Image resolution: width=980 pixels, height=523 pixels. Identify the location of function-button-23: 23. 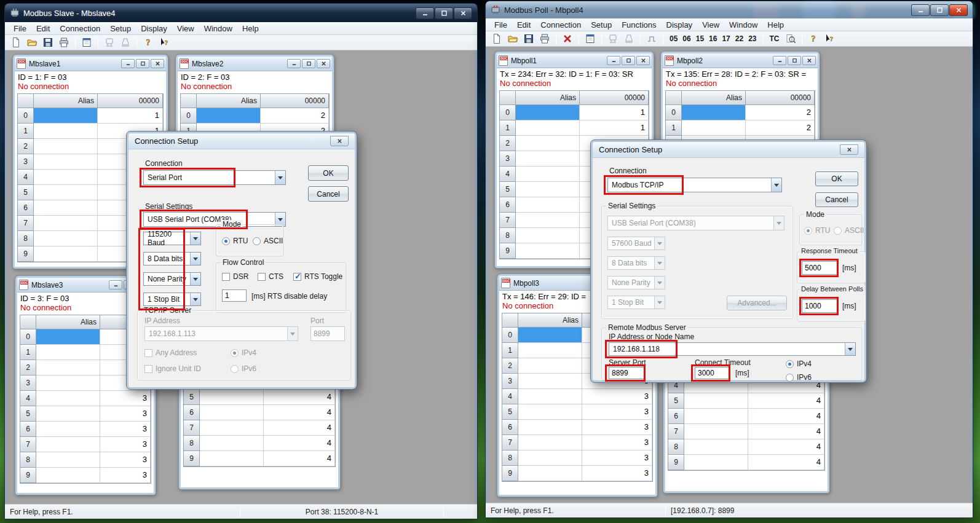
(753, 39).